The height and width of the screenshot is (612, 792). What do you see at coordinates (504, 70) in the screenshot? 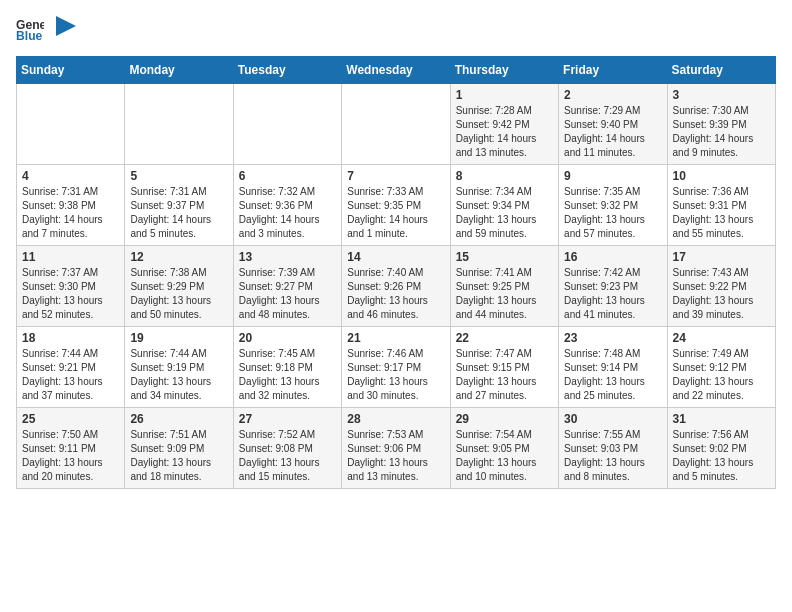
I see `day-of-week-thursday: Thursday` at bounding box center [504, 70].